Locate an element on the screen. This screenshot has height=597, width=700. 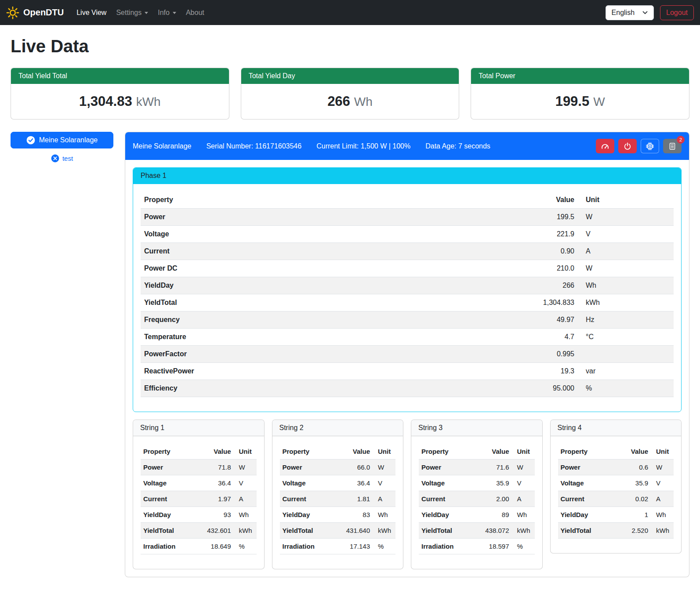
property-cell: Temperature is located at coordinates (330, 337).